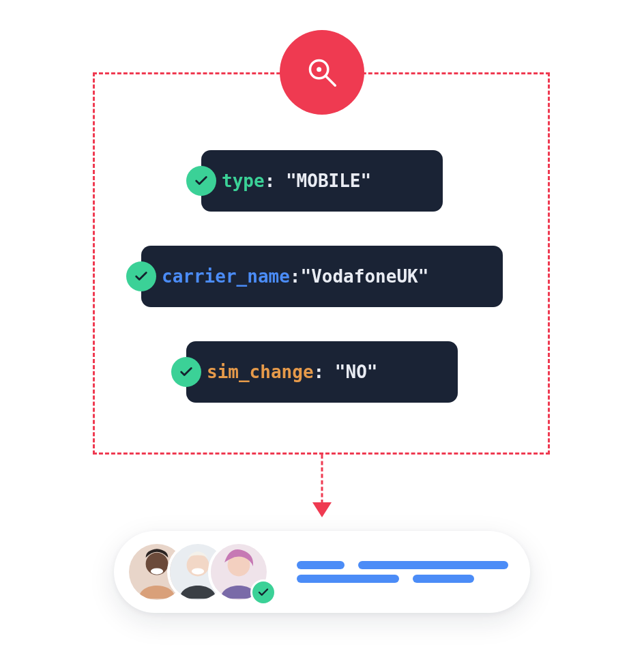  What do you see at coordinates (261, 372) in the screenshot?
I see `attribute-key: sim_change` at bounding box center [261, 372].